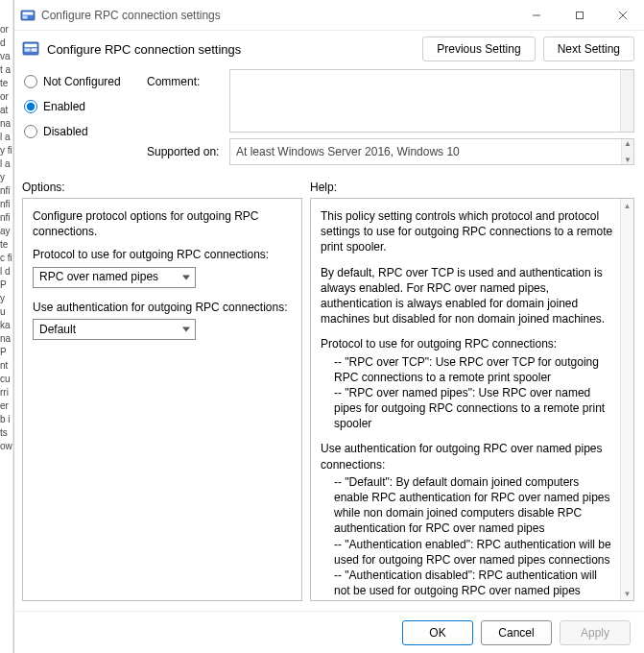 Image resolution: width=644 pixels, height=653 pixels. Describe the element at coordinates (114, 278) in the screenshot. I see `protocol-dropdown: RPC over named pipes` at that location.